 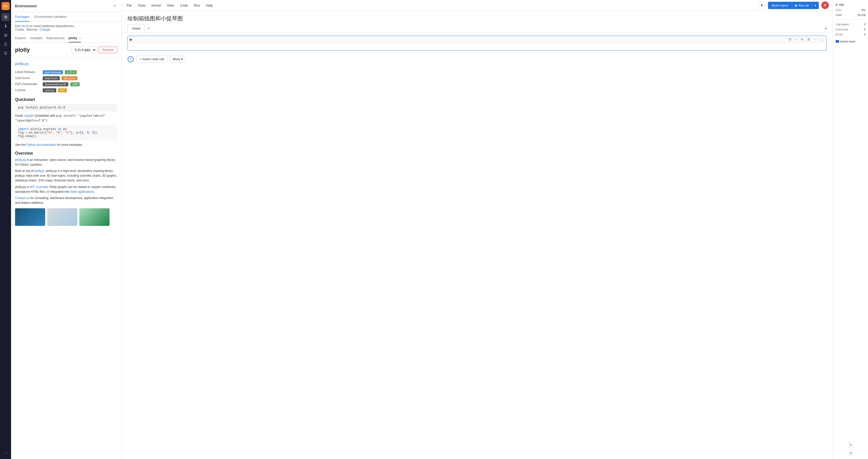 I want to click on environment-panel: Environment × Packages Environment varia…, so click(x=66, y=230).